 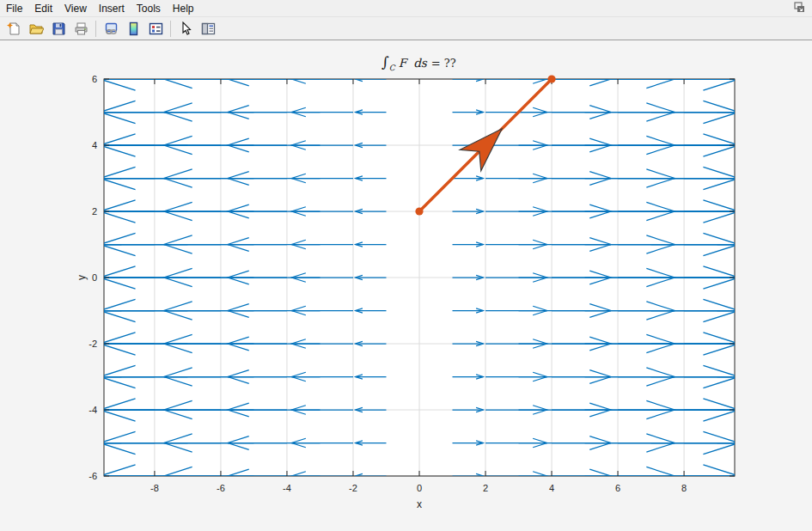 What do you see at coordinates (134, 29) in the screenshot?
I see `insert-colorbar-icon` at bounding box center [134, 29].